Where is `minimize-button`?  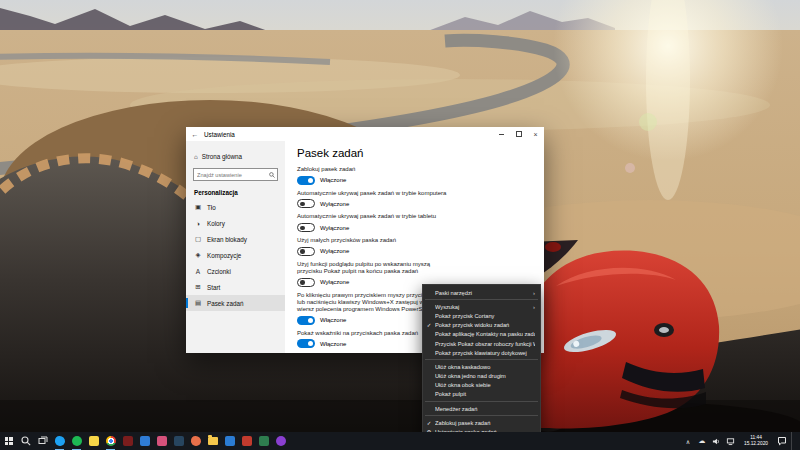 minimize-button is located at coordinates (502, 134).